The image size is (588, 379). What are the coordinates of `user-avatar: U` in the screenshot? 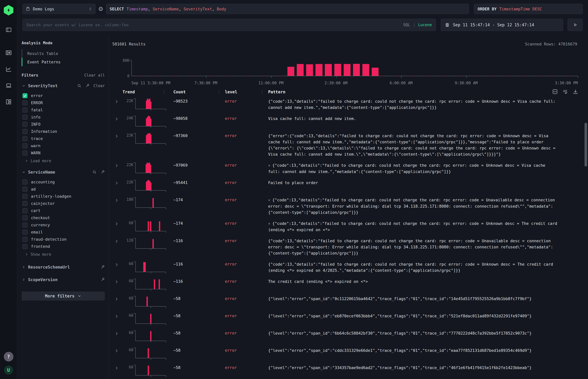 It's located at (9, 370).